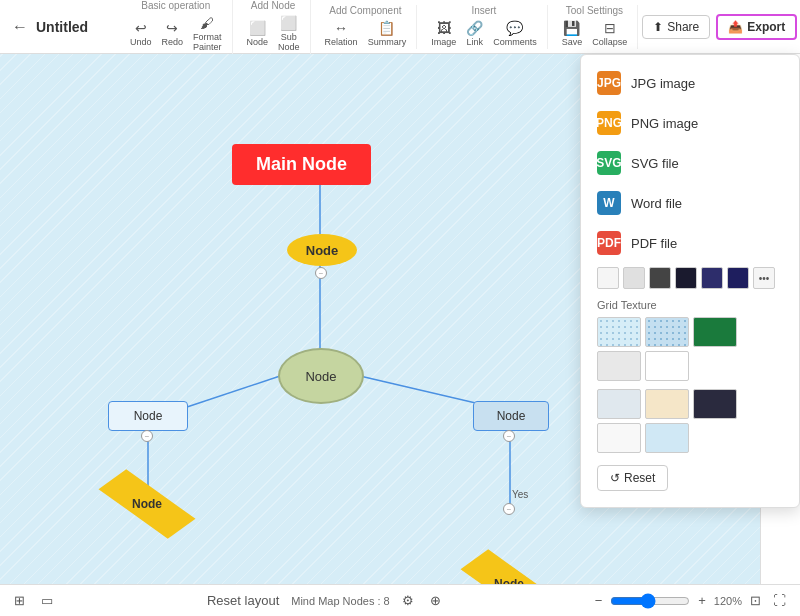  I want to click on header-right: ⬆ Share 📤 Export, so click(720, 27).